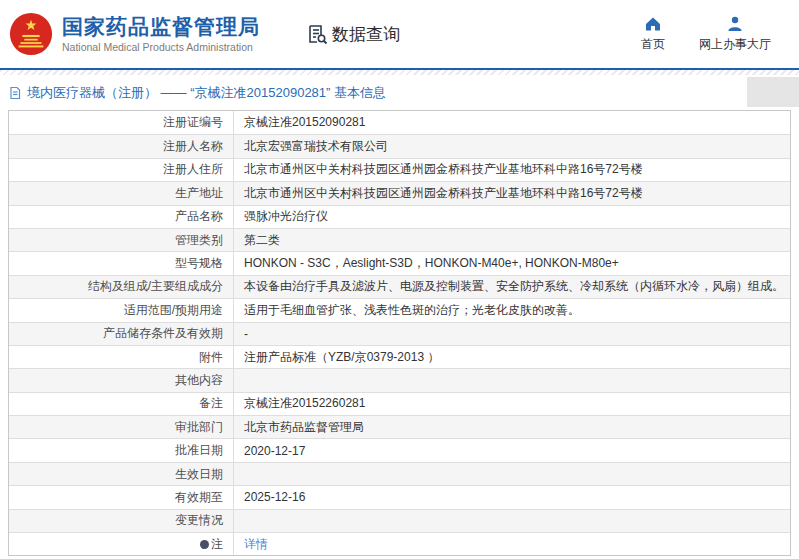 This screenshot has height=559, width=799. Describe the element at coordinates (400, 35) in the screenshot. I see `site-header: 国家药品监督管理局 National Medical Products Admi…` at that location.